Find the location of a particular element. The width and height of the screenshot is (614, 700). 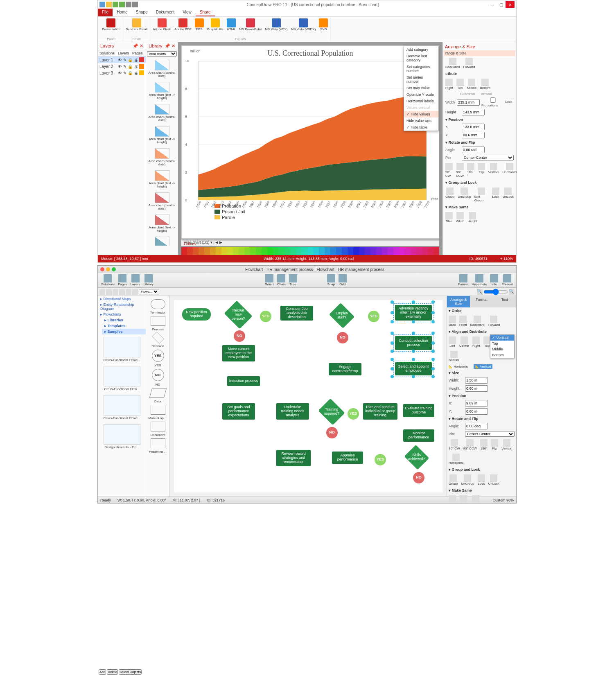

dist-middle-button: Middle is located at coordinates (472, 84).